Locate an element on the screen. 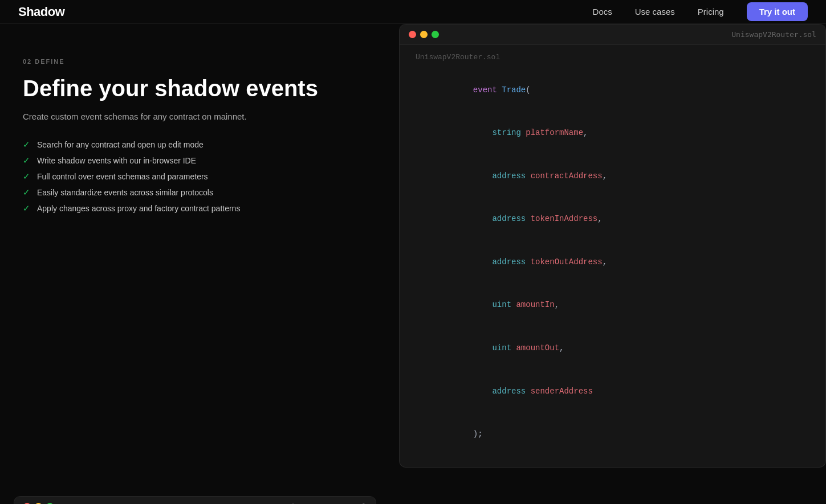  nav-links: Docs Use cases Pricing Try it out is located at coordinates (700, 11).